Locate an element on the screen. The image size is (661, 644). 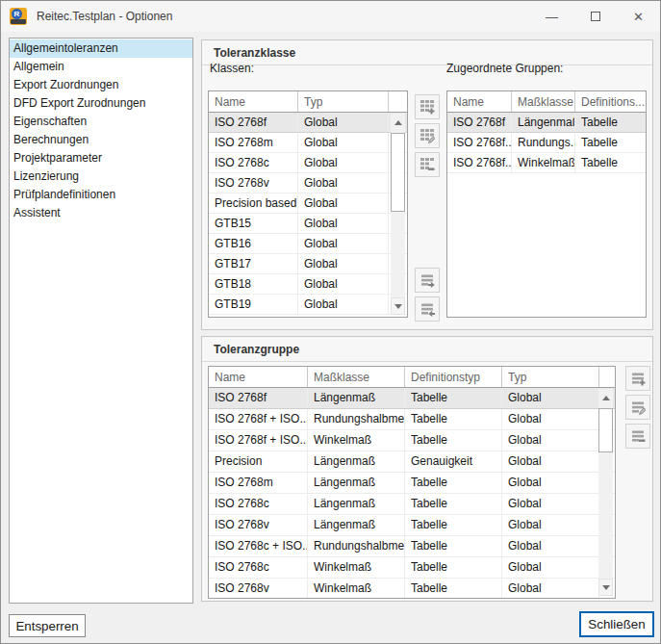
sidebar-item: Lizenzierung is located at coordinates (101, 177).